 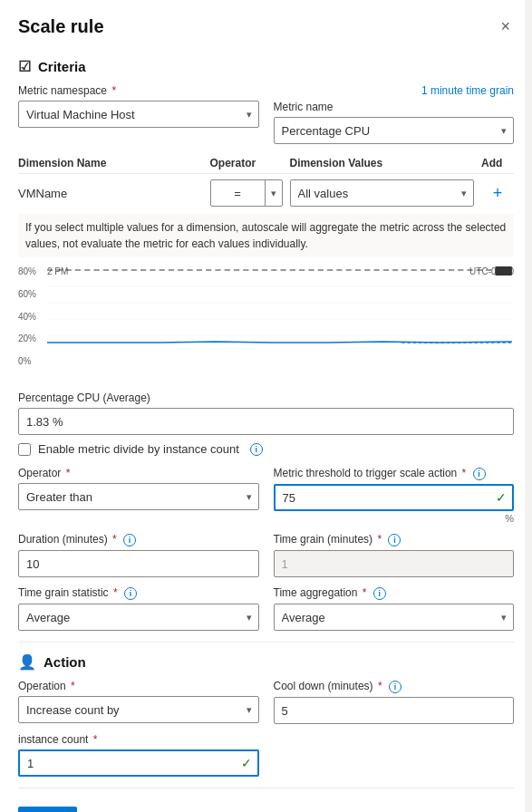 What do you see at coordinates (247, 193) in the screenshot?
I see `dim-operator-wrapper: = ▾` at bounding box center [247, 193].